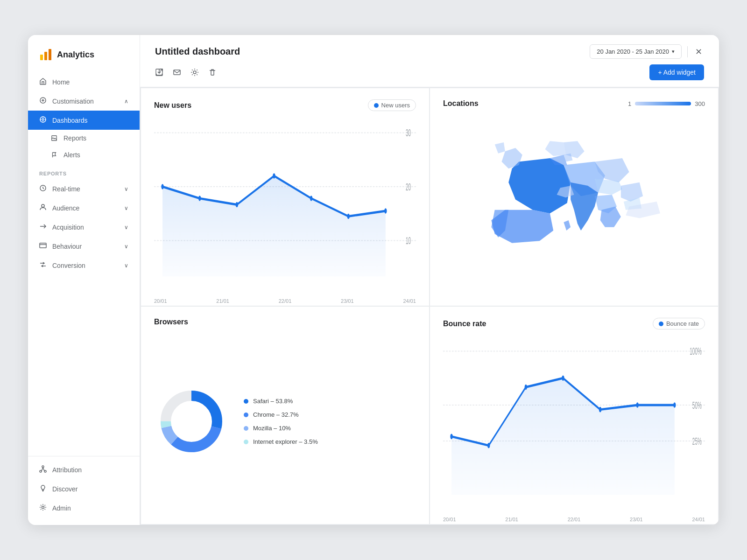  Describe the element at coordinates (159, 72) in the screenshot. I see `export-button` at that location.